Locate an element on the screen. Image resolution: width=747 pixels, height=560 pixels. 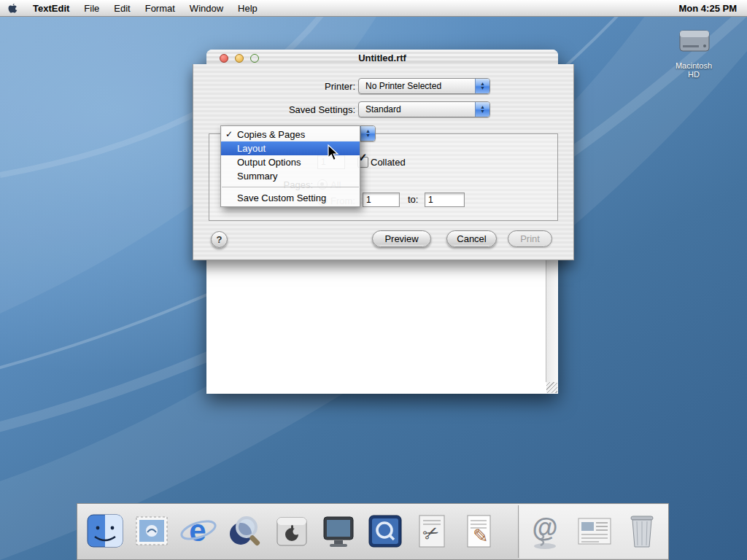
to-label: to: is located at coordinates (413, 200).